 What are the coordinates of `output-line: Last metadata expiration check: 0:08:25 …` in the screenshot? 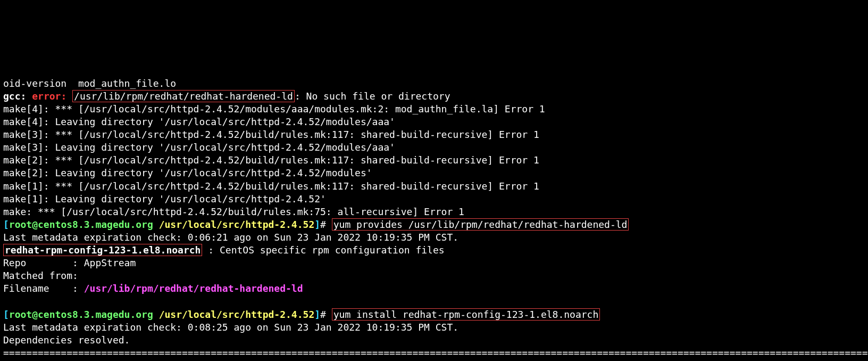 It's located at (231, 327).